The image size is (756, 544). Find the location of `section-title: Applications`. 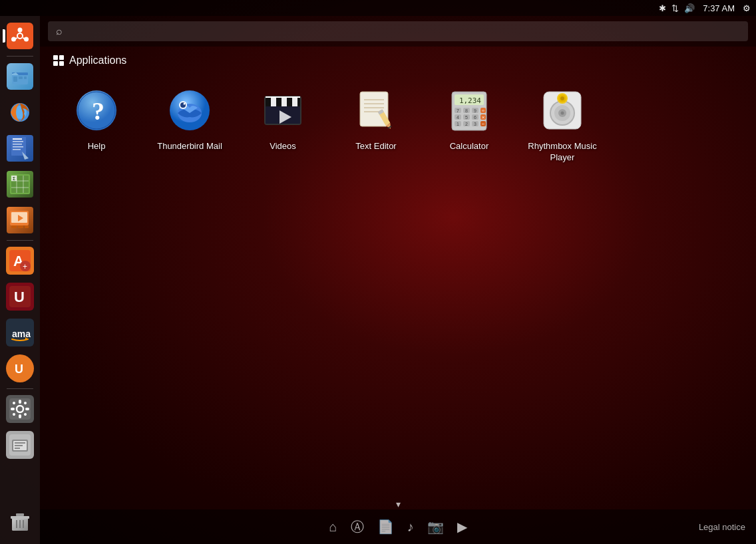

section-title: Applications is located at coordinates (98, 61).